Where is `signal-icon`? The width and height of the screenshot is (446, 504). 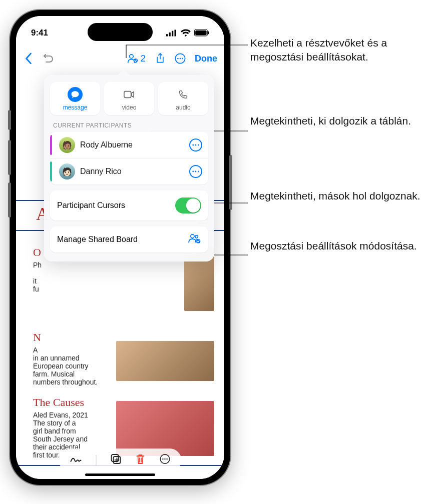 signal-icon is located at coordinates (172, 33).